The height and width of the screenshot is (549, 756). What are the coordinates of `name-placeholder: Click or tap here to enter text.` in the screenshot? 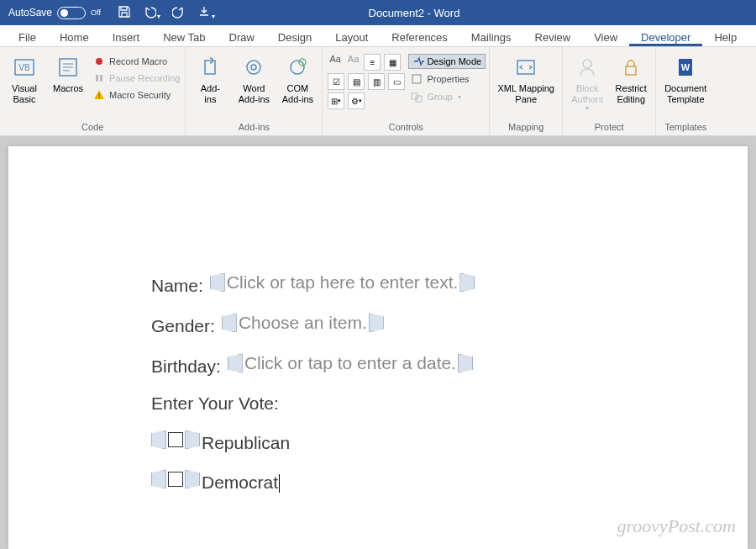 It's located at (343, 282).